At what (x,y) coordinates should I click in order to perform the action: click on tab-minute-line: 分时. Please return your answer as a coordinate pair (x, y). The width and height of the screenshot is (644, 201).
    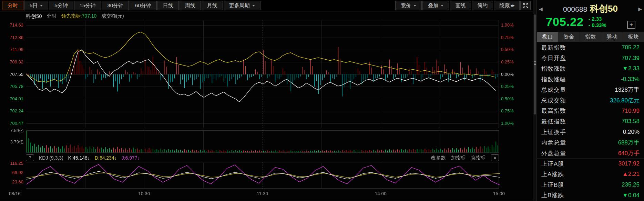
    Looking at the image, I should click on (13, 6).